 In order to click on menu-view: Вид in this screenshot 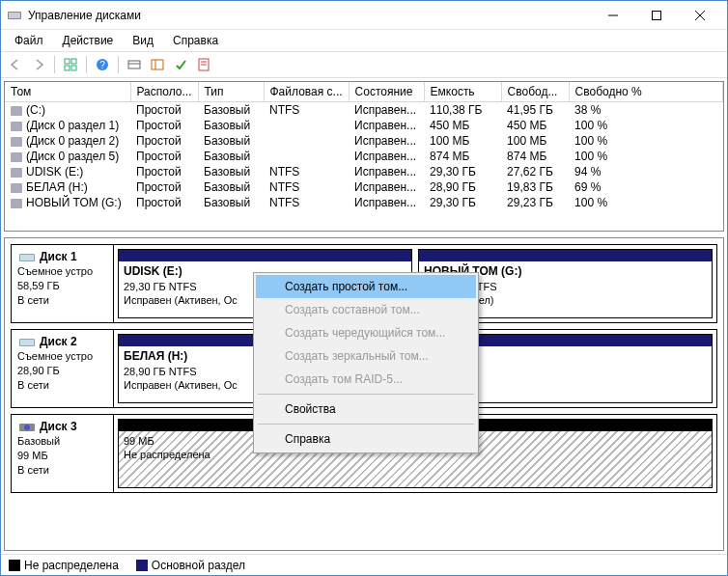, I will do `click(143, 41)`.